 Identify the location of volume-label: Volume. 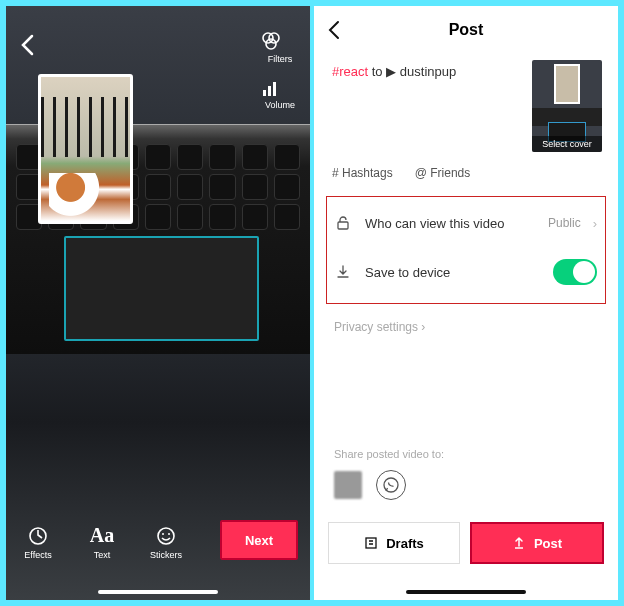
(280, 105).